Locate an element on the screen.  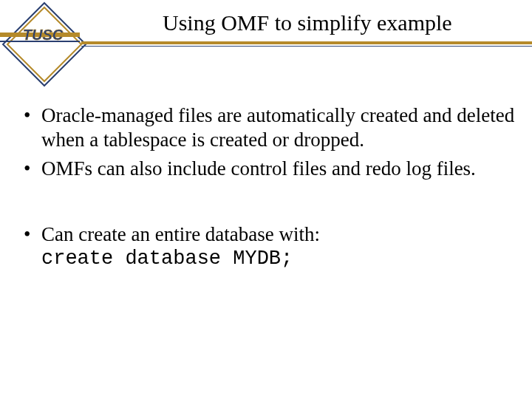
slide-title: Using OMF to simplify example is located at coordinates (307, 23).